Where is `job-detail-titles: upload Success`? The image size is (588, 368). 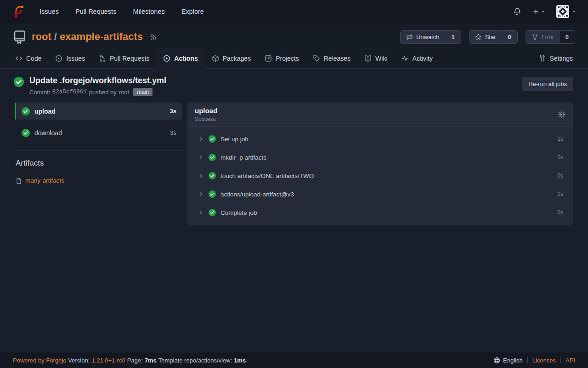
job-detail-titles: upload Success is located at coordinates (206, 115).